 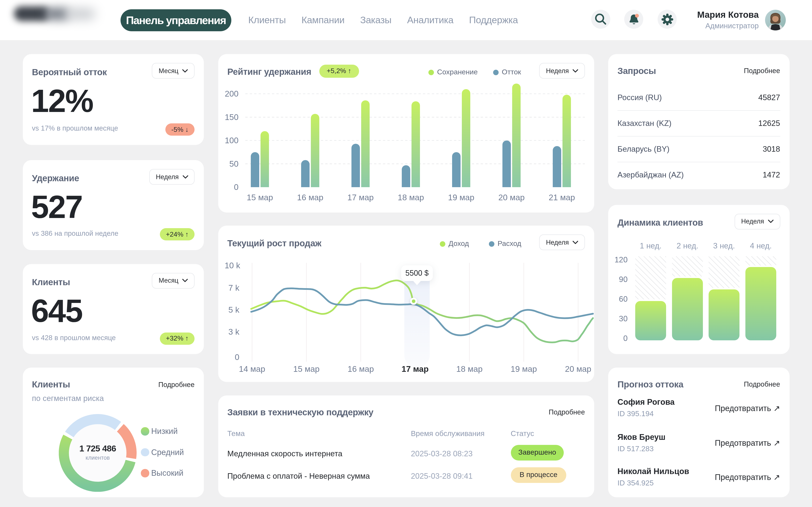 I want to click on svg-text: 5500 $, so click(x=417, y=273).